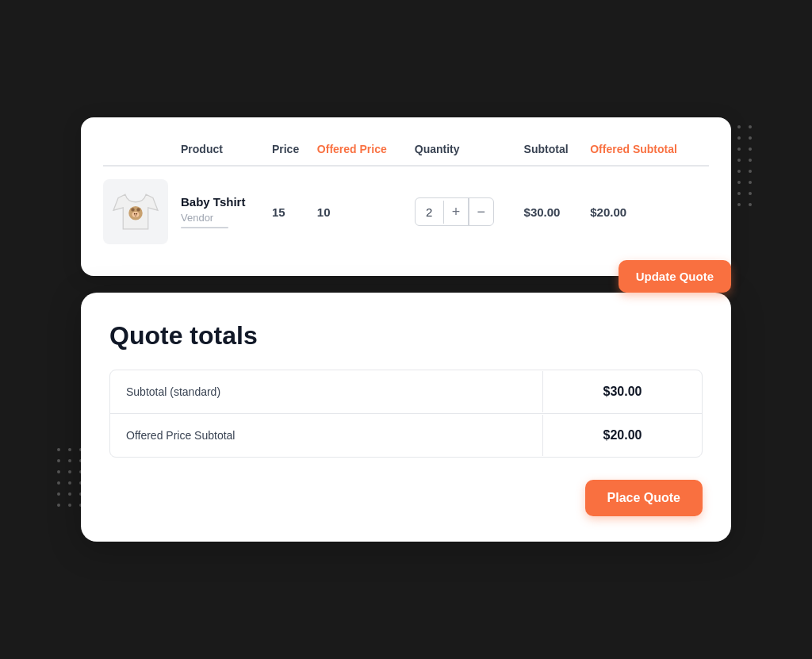  I want to click on col-header-product: Product, so click(227, 151).